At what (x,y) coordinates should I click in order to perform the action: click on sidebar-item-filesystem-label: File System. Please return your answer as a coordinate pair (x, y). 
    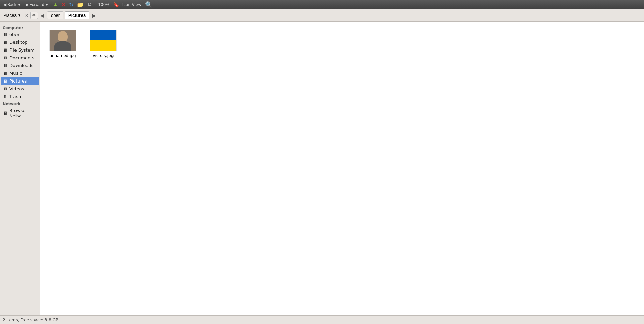
    Looking at the image, I should click on (22, 50).